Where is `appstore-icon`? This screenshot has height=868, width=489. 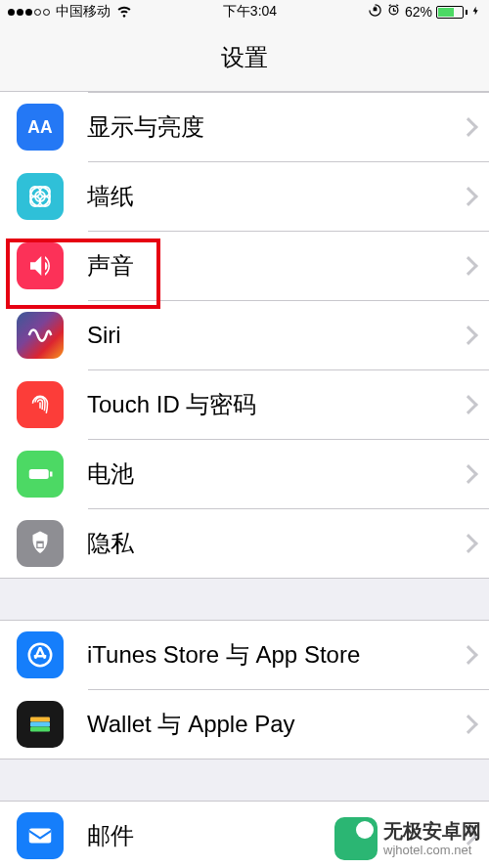 appstore-icon is located at coordinates (40, 655).